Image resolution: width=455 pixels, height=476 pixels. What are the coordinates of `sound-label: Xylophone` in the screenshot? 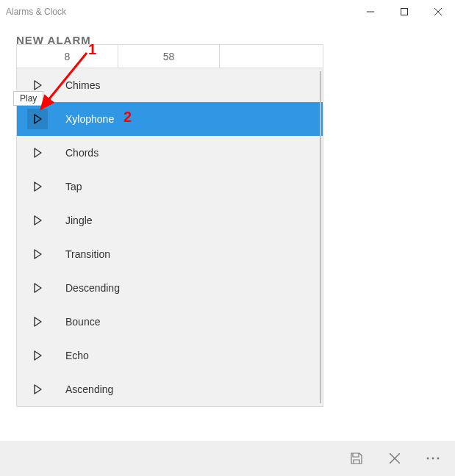 It's located at (90, 119).